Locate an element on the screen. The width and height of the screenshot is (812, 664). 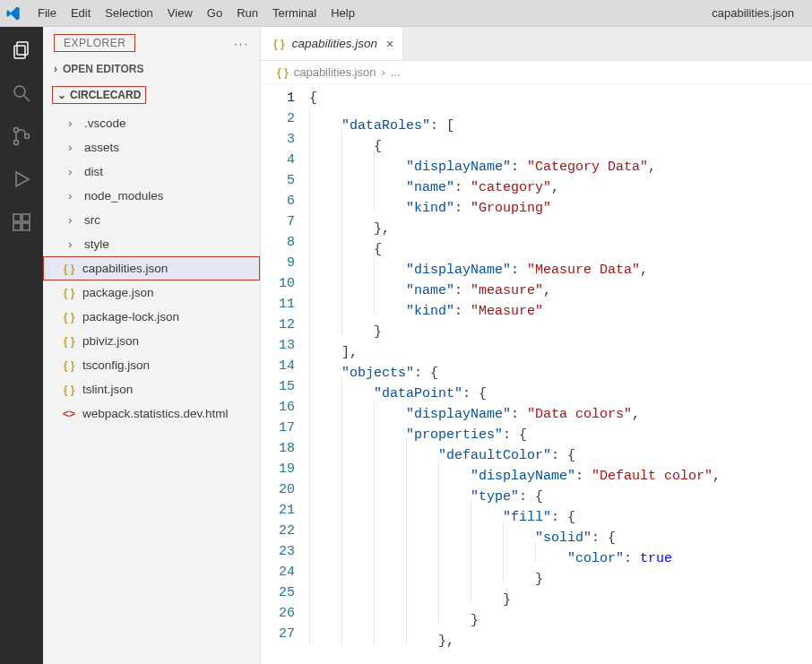
tree-label: tslint.json is located at coordinates (108, 389).